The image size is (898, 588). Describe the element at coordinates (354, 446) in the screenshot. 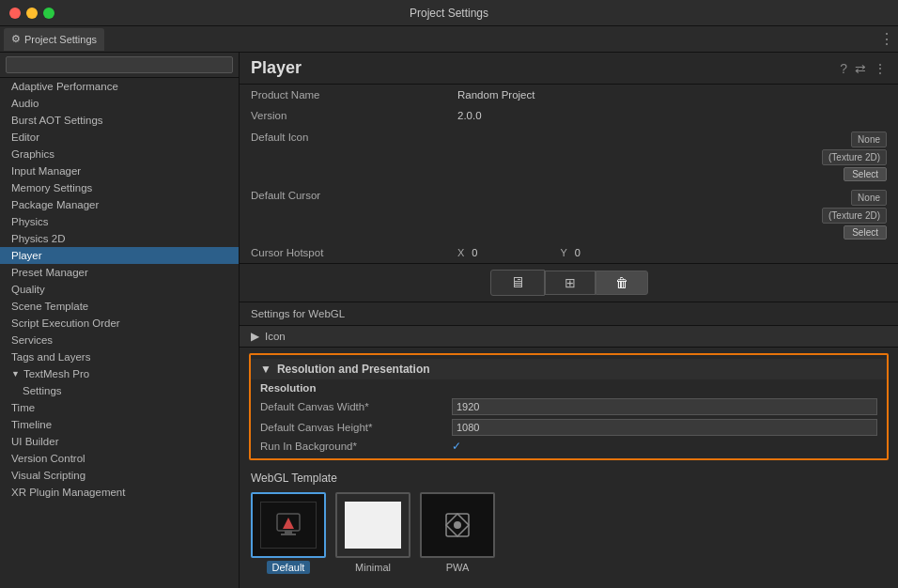

I see `run-in-background-label: Run In Background*` at that location.